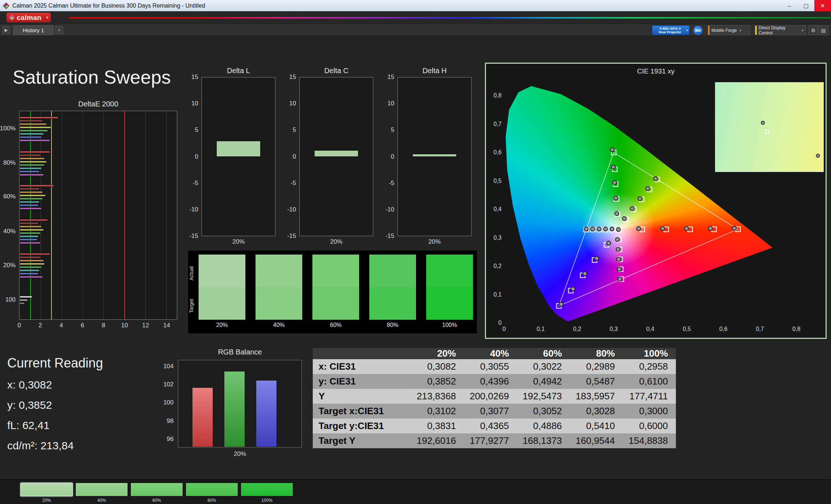 The height and width of the screenshot is (504, 831). Describe the element at coordinates (391, 104) in the screenshot. I see `y-tick-label: 10` at that location.